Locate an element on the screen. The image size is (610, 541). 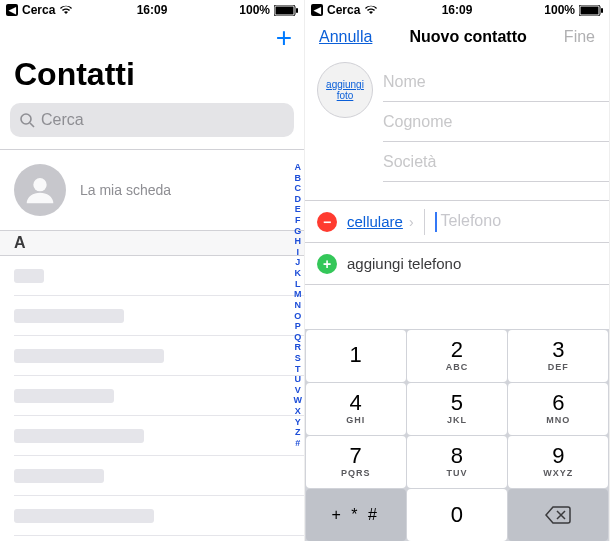
first-name-field: Nome is located at coordinates (496, 82).